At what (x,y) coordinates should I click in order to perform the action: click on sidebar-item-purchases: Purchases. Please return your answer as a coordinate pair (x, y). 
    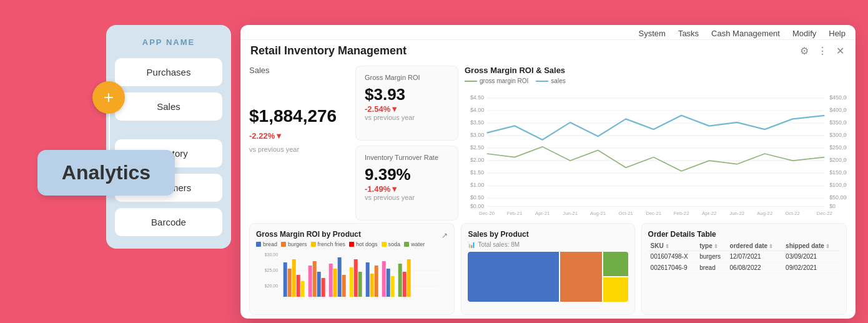
    Looking at the image, I should click on (169, 72).